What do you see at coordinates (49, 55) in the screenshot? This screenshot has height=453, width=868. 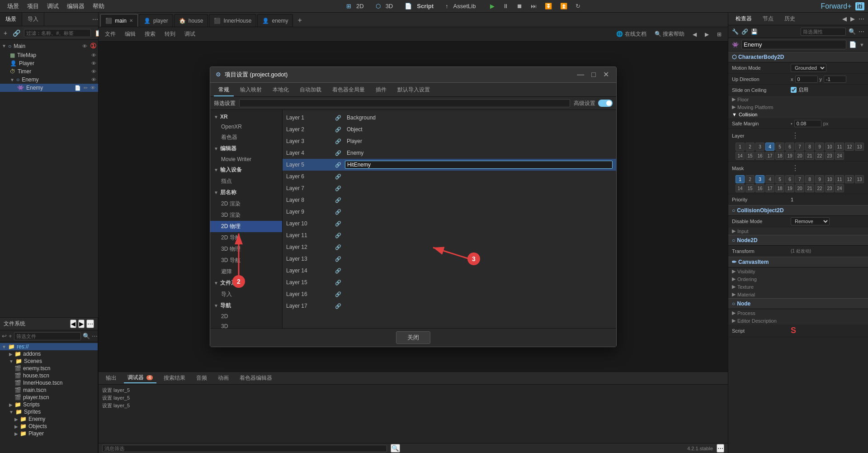 I see `tree-item-tilemap: ▦ TileMap 👁` at bounding box center [49, 55].